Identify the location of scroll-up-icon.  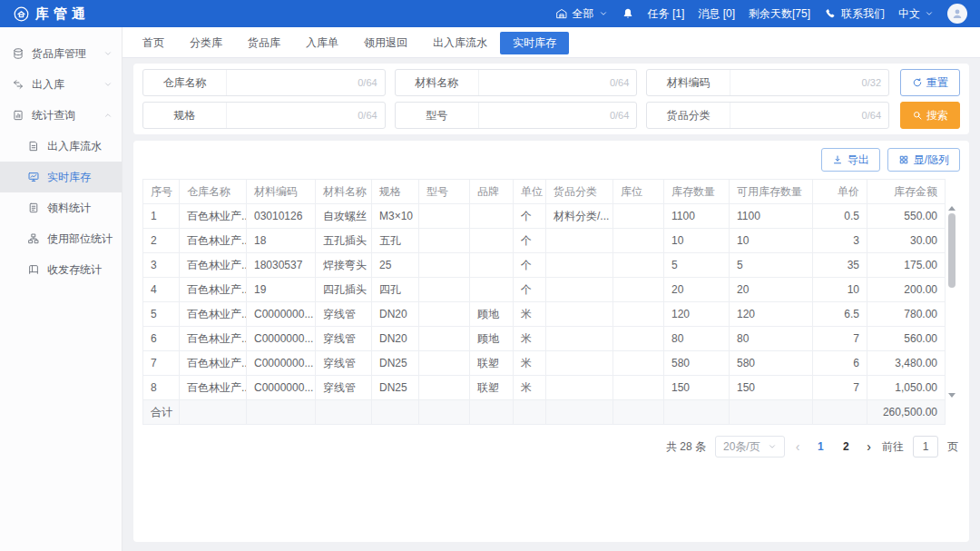
(952, 209).